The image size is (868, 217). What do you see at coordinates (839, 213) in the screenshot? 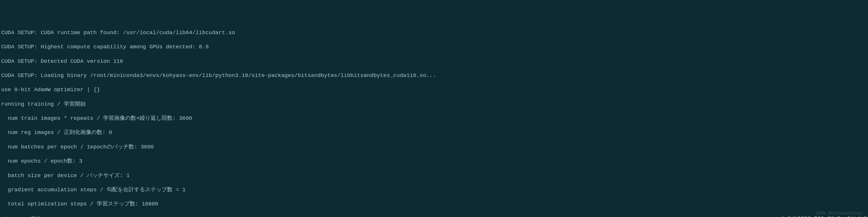
I see `watermark: CSDN @maYuwannenhua` at bounding box center [839, 213].